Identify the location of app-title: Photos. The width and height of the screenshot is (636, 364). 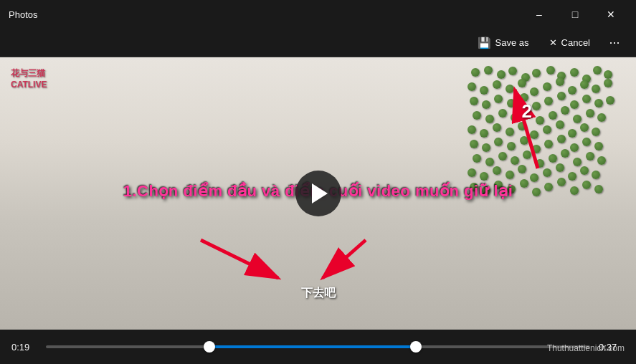
(23, 14).